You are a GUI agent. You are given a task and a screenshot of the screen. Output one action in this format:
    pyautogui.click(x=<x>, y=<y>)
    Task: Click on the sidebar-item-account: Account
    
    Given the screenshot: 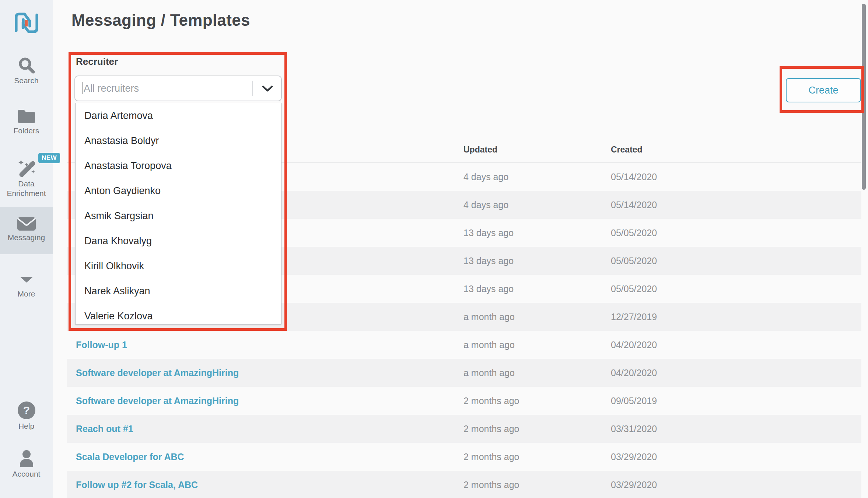 What is the action you would take?
    pyautogui.click(x=27, y=464)
    